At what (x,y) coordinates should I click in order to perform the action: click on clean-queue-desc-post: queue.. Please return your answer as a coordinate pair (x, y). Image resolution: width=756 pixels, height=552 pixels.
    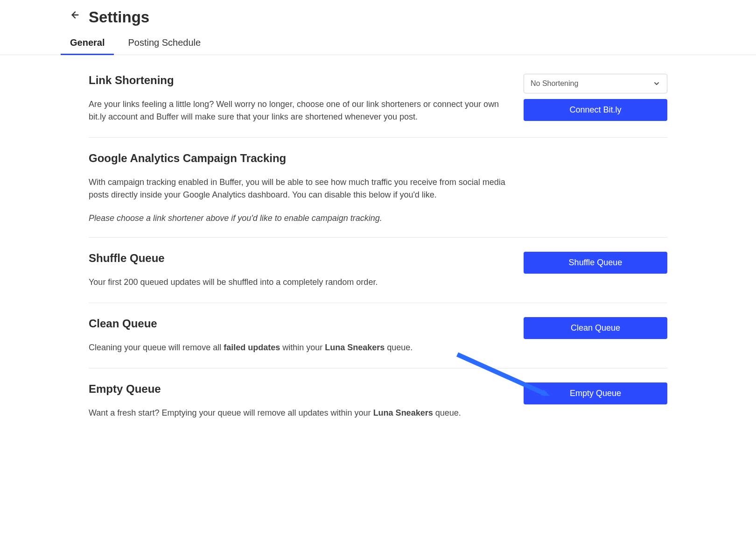
    Looking at the image, I should click on (399, 347).